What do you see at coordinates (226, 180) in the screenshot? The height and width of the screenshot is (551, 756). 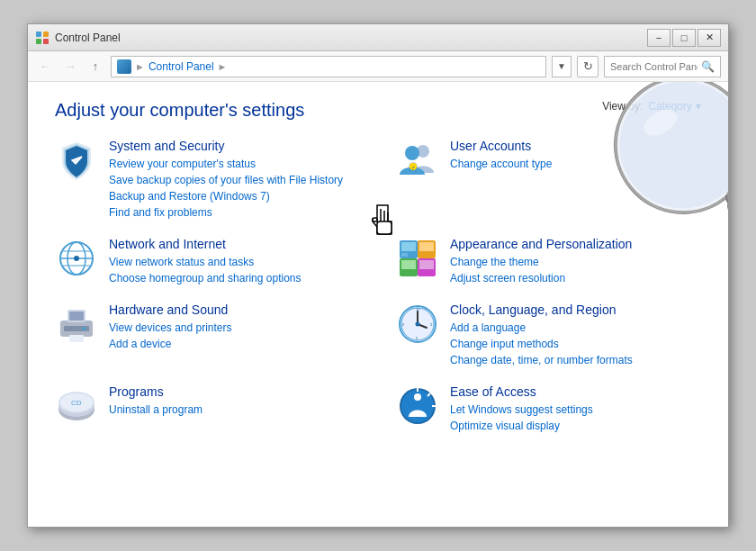 I see `system-security-link-1: Save backup copies of your files with Fi…` at bounding box center [226, 180].